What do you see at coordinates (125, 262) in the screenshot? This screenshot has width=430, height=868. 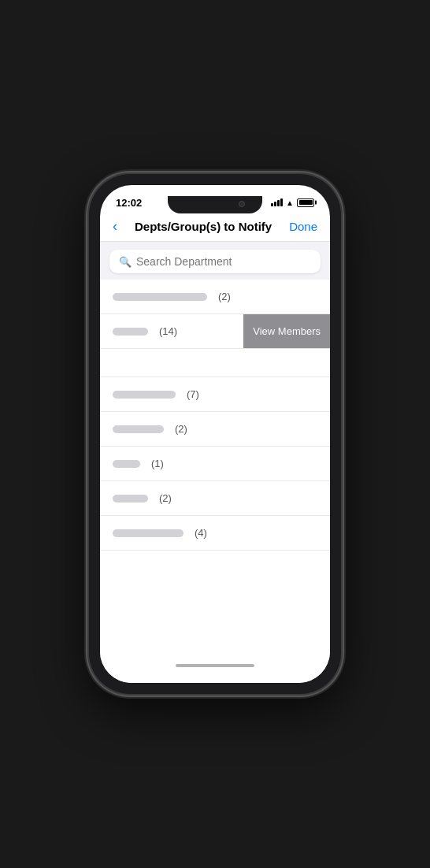 I see `search-icon: 🔍` at bounding box center [125, 262].